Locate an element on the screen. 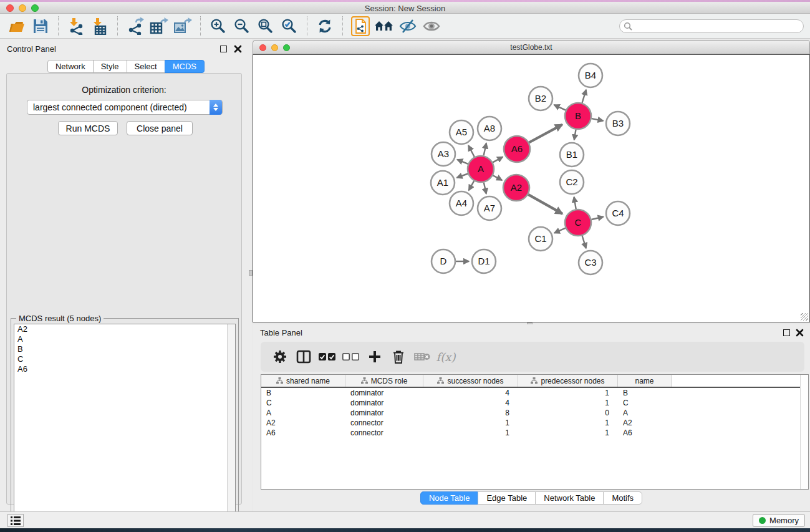 This screenshot has height=532, width=810. vertical-split-handle is located at coordinates (251, 273).